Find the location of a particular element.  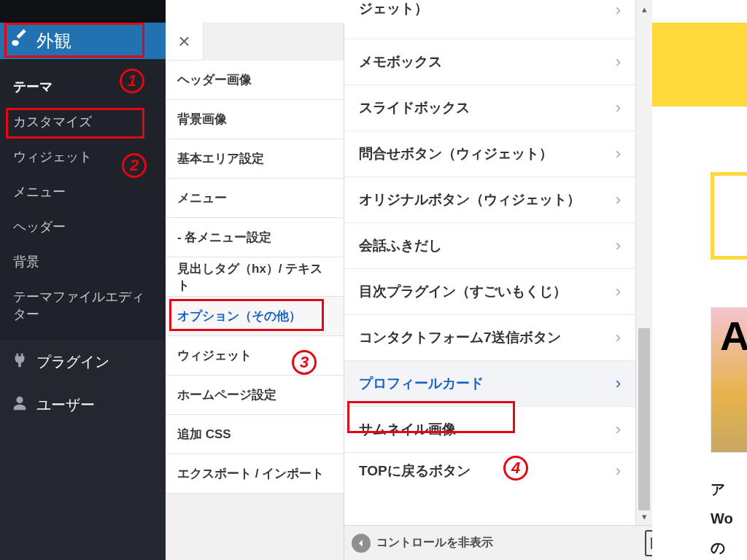

hide-controls-button: コントロールを非表示 is located at coordinates (495, 543).